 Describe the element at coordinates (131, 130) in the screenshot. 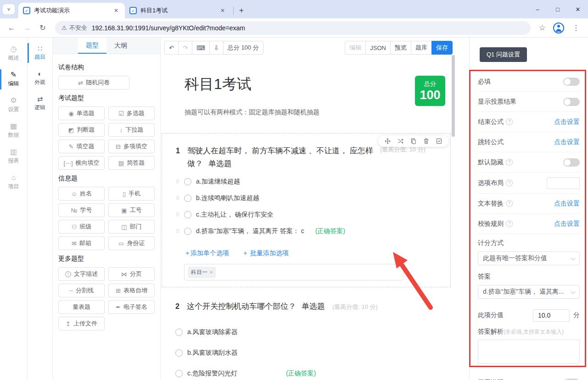

I see `add-dropdown-button: ↕下拉题` at that location.